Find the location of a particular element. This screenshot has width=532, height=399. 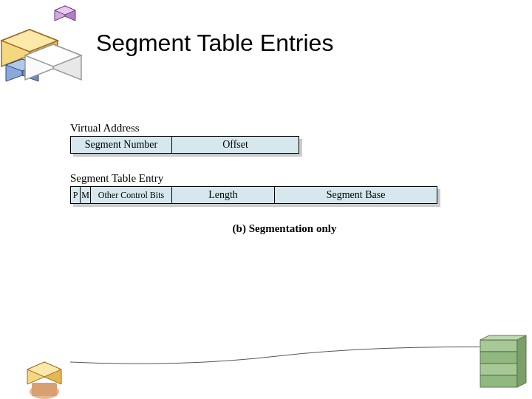

segment-table-entry-row: P M Other Control Bits Length Segment Ba… is located at coordinates (254, 195).